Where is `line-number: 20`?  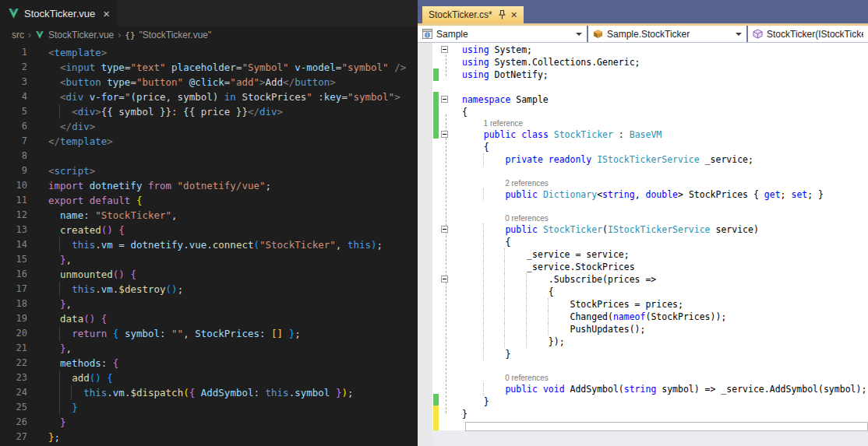 line-number: 20 is located at coordinates (14, 333).